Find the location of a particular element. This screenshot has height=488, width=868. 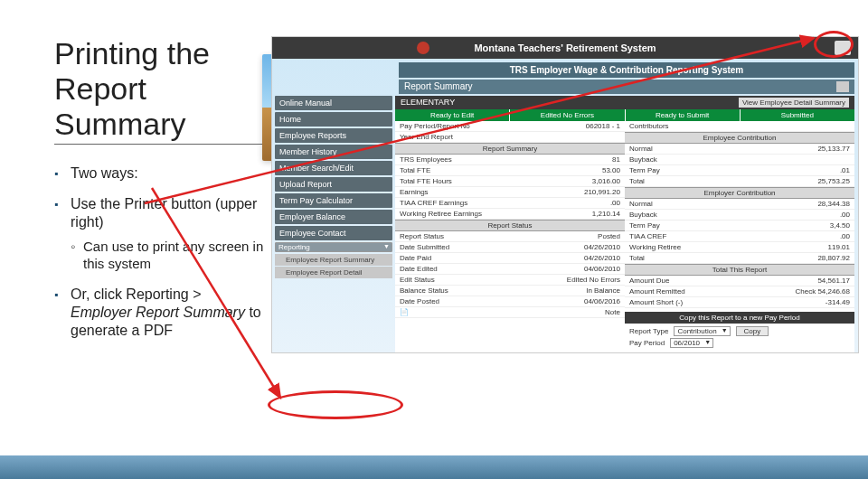

left-data-col: Pay Period/Report No062018 - 1 Year End … is located at coordinates (510, 237).